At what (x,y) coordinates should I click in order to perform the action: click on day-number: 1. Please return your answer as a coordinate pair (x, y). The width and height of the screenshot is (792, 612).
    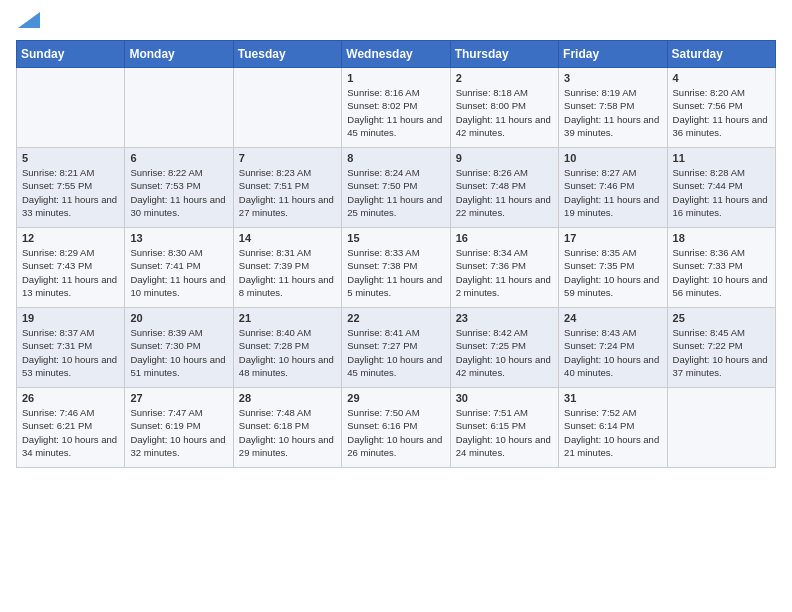
    Looking at the image, I should click on (396, 78).